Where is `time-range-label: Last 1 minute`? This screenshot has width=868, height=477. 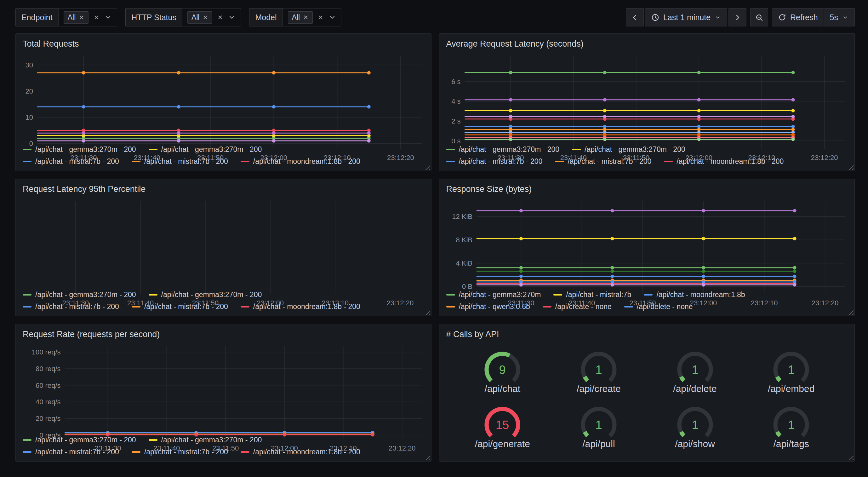 time-range-label: Last 1 minute is located at coordinates (687, 18).